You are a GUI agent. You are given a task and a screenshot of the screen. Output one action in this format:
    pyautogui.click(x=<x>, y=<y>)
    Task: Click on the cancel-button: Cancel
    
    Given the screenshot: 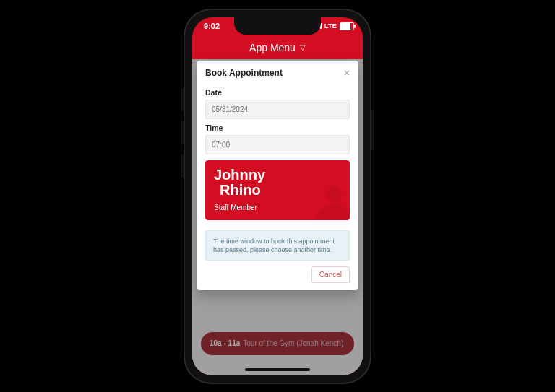 What is the action you would take?
    pyautogui.click(x=331, y=274)
    